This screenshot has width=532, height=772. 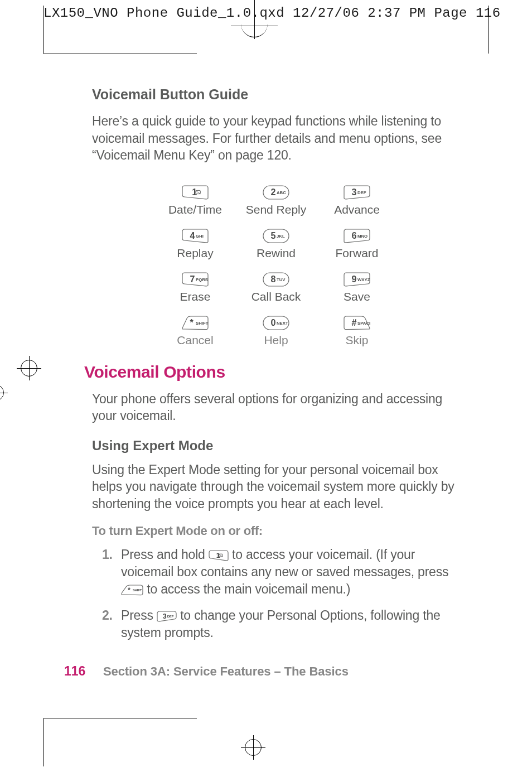 I want to click on key-9-icon: 9WXYZ, so click(x=357, y=279).